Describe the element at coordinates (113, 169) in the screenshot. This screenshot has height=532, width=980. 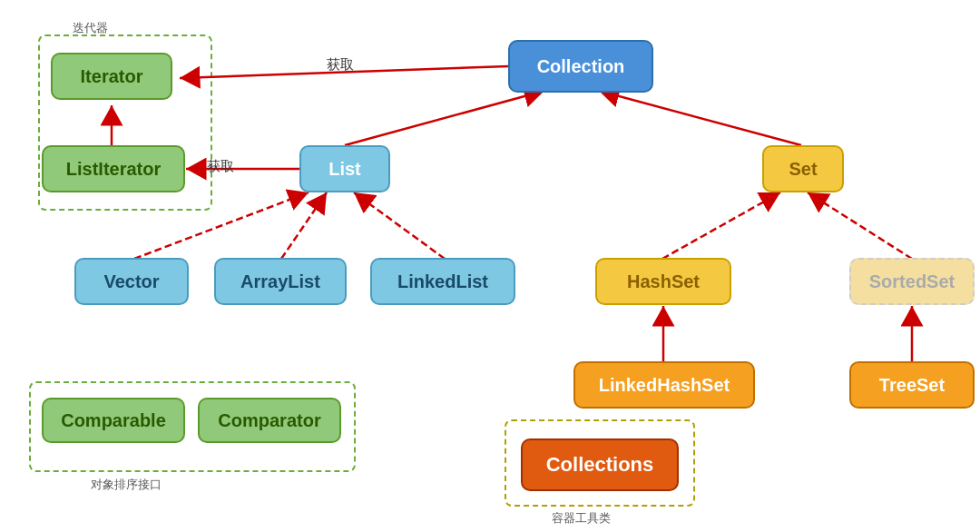
I see `node-listiterator: ListIterator` at that location.